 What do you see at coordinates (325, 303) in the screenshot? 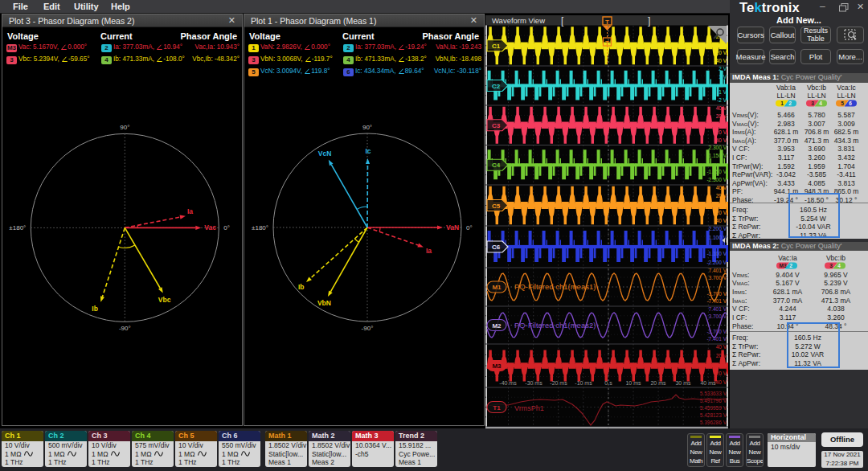
I see `svg-text: VbN` at bounding box center [325, 303].